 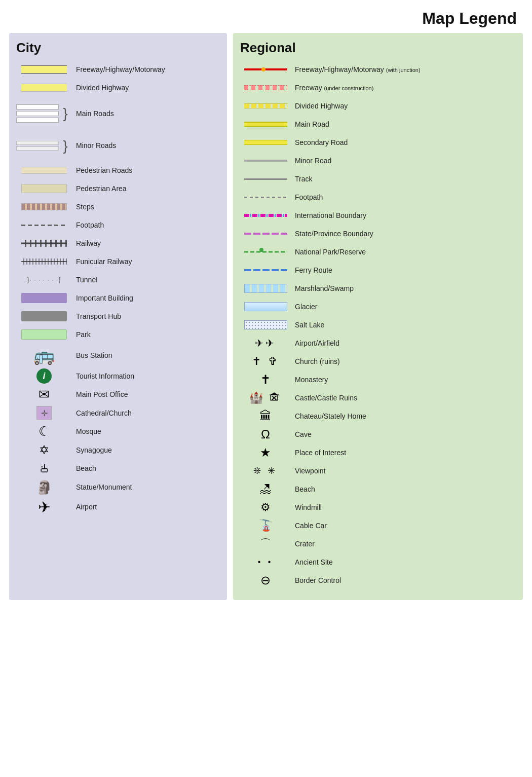 I want to click on list-item: Secondary Road, so click(x=377, y=142).